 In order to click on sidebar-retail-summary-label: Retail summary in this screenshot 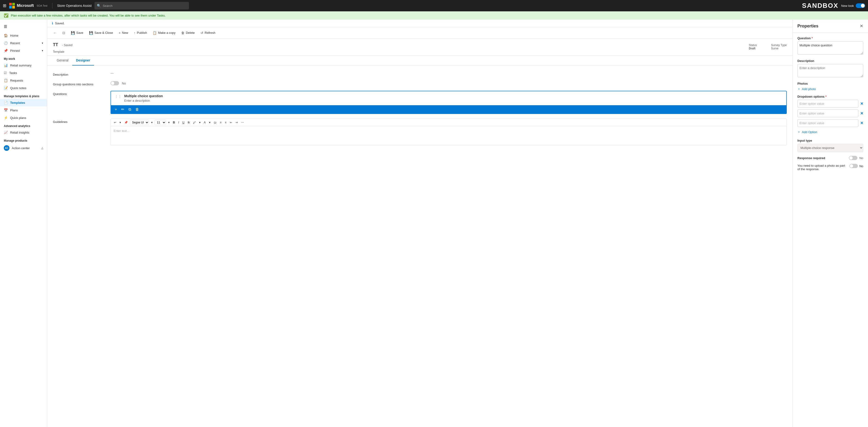, I will do `click(21, 65)`.